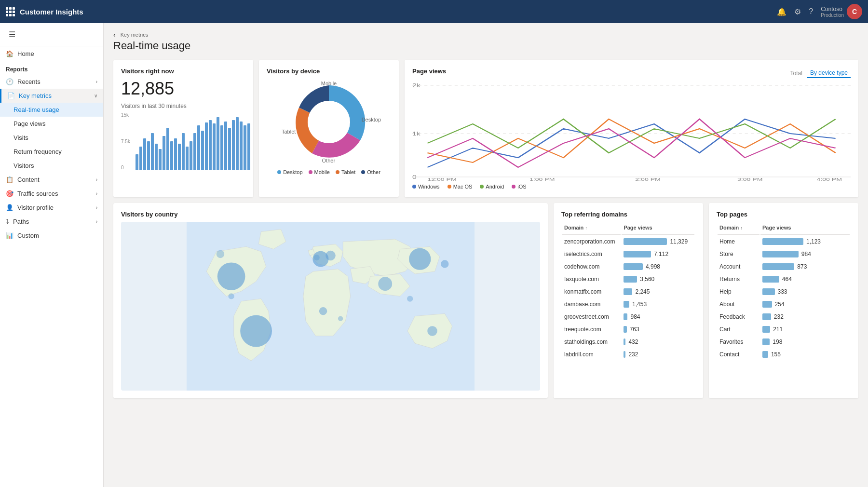  Describe the element at coordinates (784, 301) in the screenshot. I see `top-pages-card: Top pages Domain ↑ Page views Home` at that location.